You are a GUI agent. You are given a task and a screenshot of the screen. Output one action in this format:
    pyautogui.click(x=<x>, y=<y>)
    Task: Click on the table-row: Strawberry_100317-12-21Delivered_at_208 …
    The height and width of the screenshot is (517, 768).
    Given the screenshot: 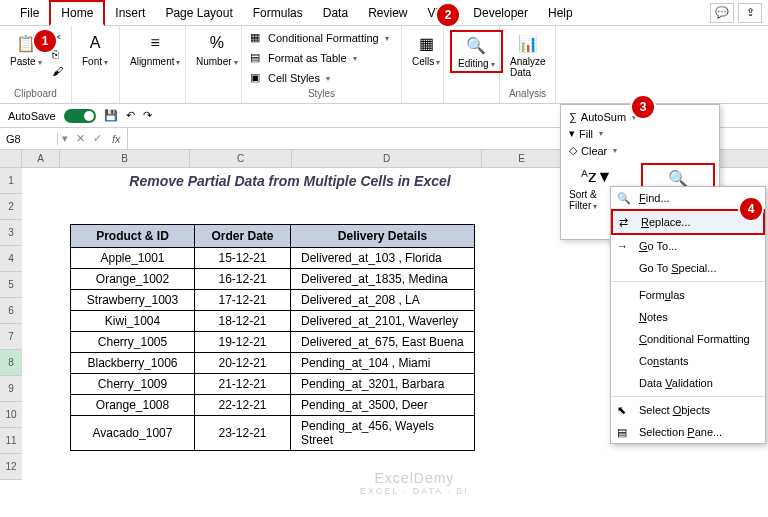 What is the action you would take?
    pyautogui.click(x=273, y=300)
    